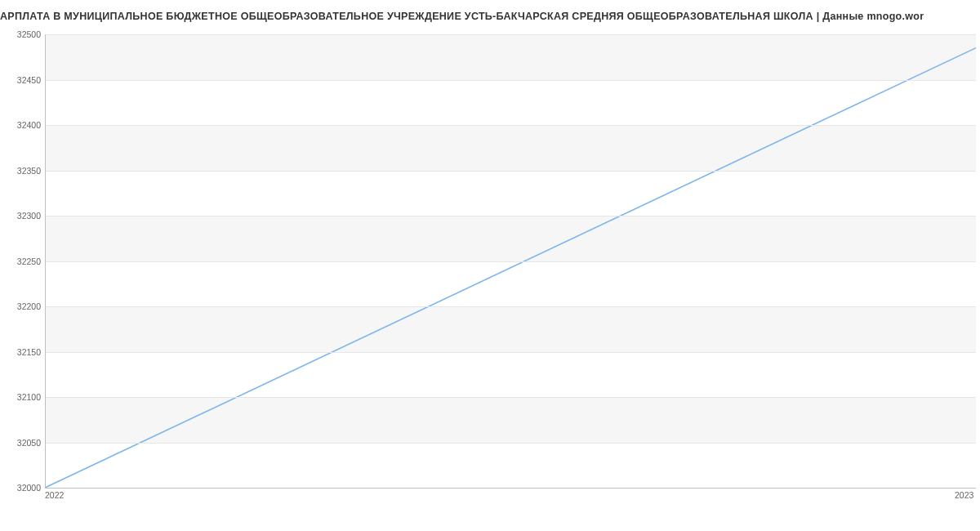  I want to click on y-tick-label: 32400, so click(24, 125).